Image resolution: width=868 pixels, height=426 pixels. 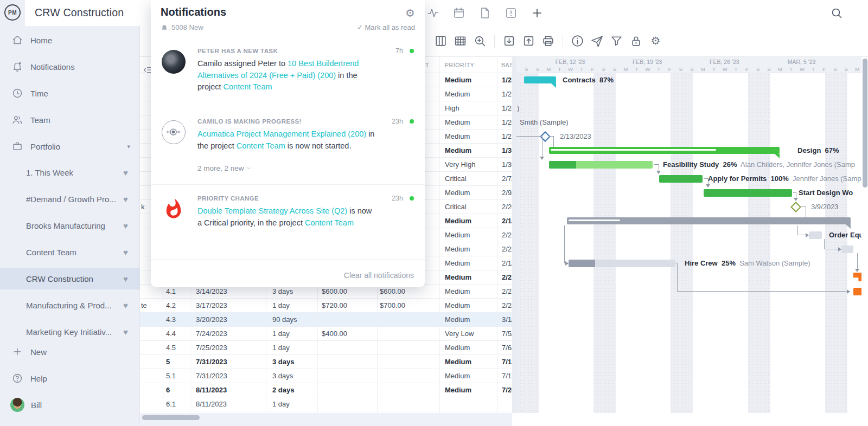 I want to click on file-tab-icon, so click(x=485, y=13).